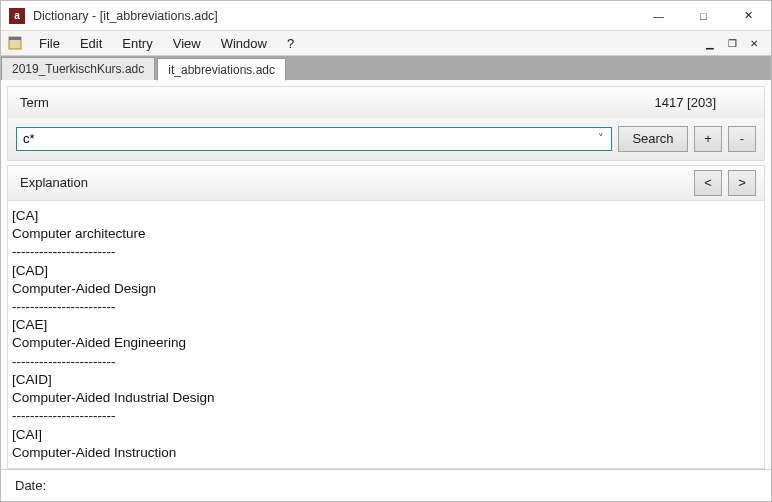  What do you see at coordinates (34, 102) in the screenshot?
I see `term-label: Term` at bounding box center [34, 102].